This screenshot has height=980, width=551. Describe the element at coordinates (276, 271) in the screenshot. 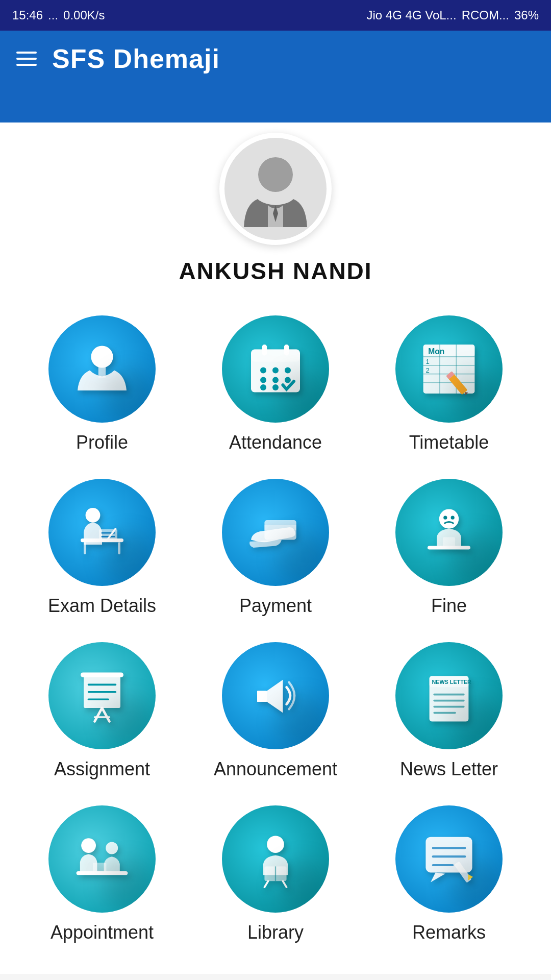

I see `user-name: ANKUSH NANDI` at that location.